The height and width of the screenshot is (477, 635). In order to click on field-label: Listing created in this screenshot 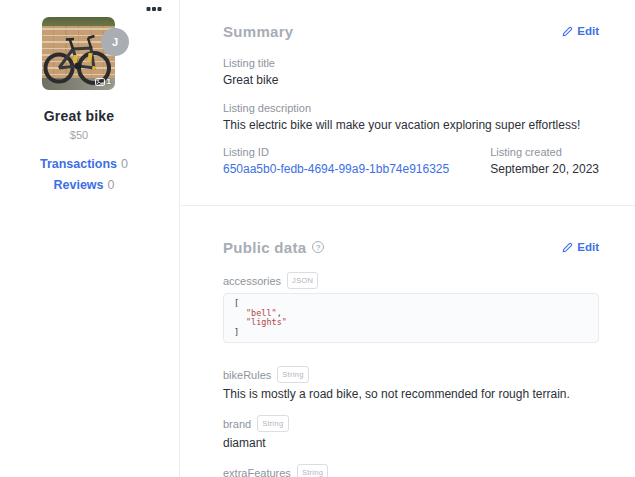, I will do `click(544, 152)`.